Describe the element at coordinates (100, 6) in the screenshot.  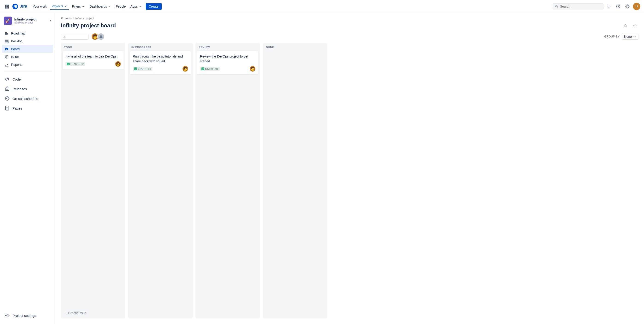
I see `nav-dashboards: Dashboards` at that location.